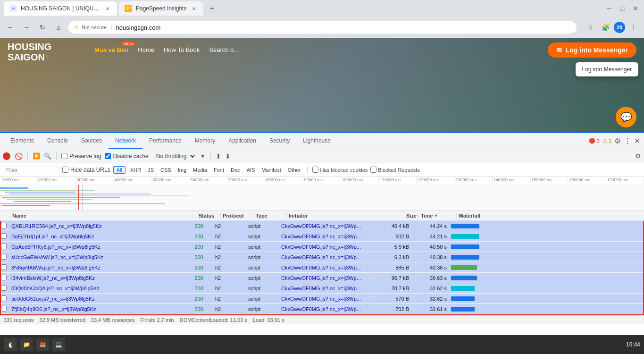  Describe the element at coordinates (315, 170) in the screenshot. I see `has-blocked-cookies-checkbox` at that location.